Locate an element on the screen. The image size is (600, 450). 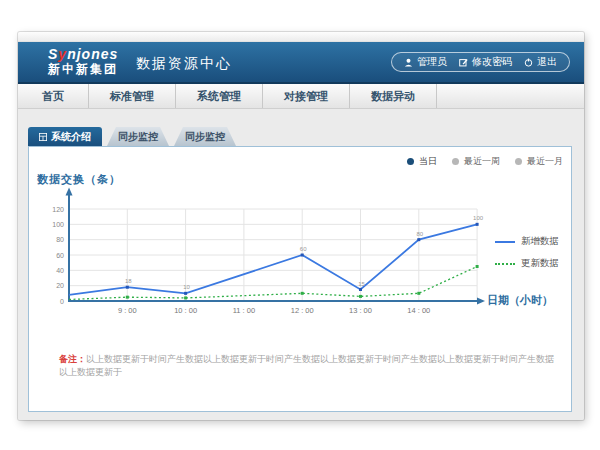
svg-text: 11 : 00 is located at coordinates (244, 310).